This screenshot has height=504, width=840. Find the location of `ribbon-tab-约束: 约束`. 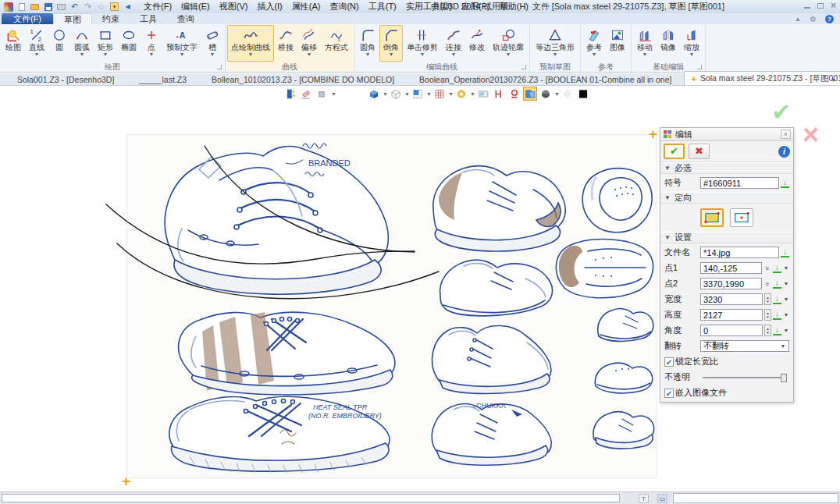

ribbon-tab-约束: 约束 is located at coordinates (111, 19).